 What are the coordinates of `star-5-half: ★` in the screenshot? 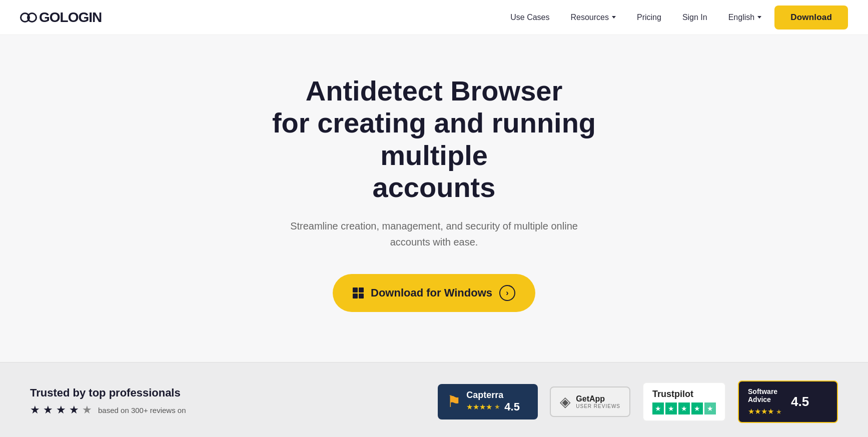 It's located at (87, 410).